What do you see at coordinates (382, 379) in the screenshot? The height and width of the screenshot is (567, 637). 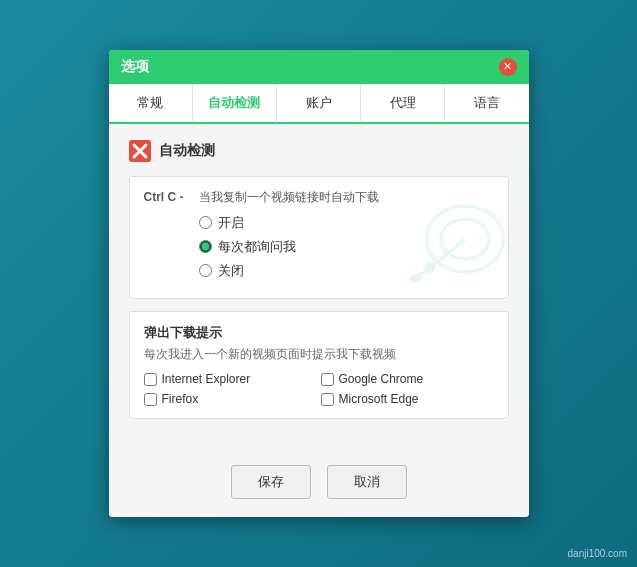 I see `checkbox-chrome-label: Google Chrome` at bounding box center [382, 379].